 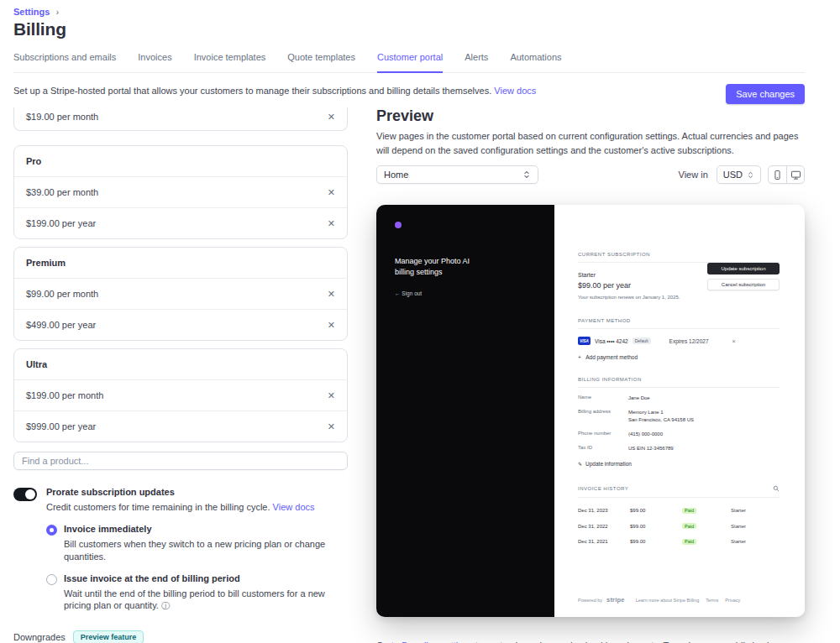 I want to click on breadcrumb: Settings ›, so click(x=409, y=12).